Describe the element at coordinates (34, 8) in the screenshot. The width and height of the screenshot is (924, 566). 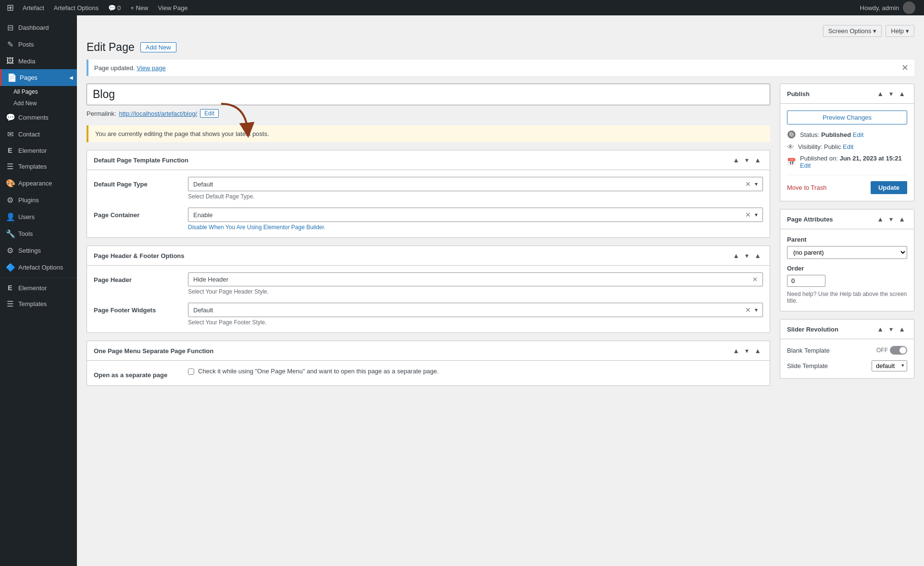
I see `adminbar-site-name: Artefact` at that location.